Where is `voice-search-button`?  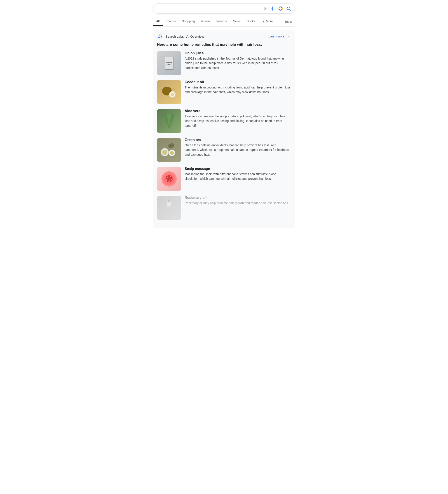
voice-search-button is located at coordinates (273, 9).